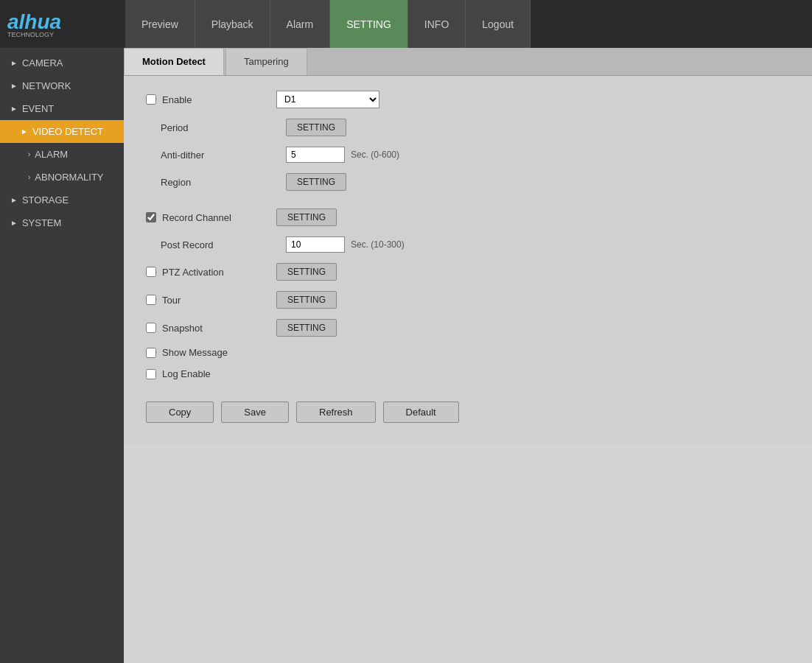 Image resolution: width=812 pixels, height=663 pixels. Describe the element at coordinates (52, 155) in the screenshot. I see `sidebar-label-alarm: ALARM` at that location.